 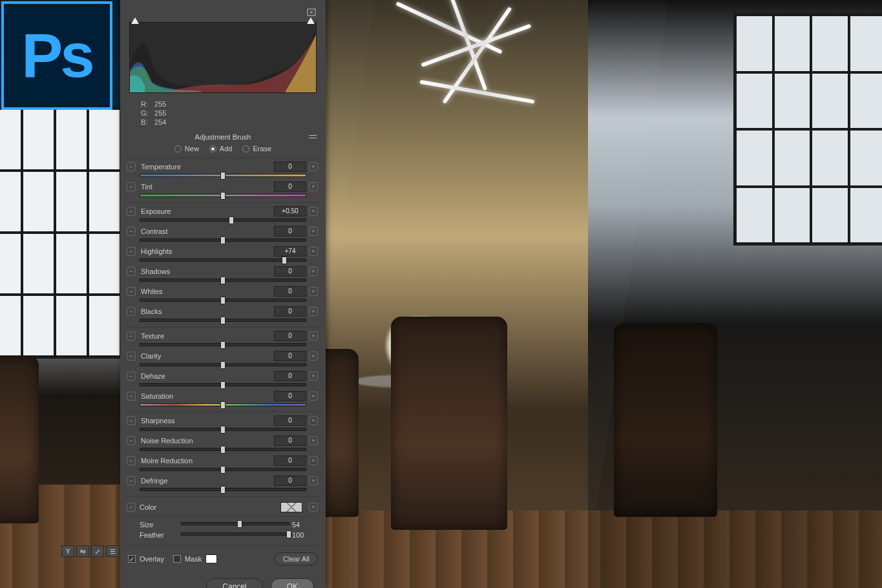 What do you see at coordinates (306, 535) in the screenshot?
I see `slider-value: 100` at bounding box center [306, 535].